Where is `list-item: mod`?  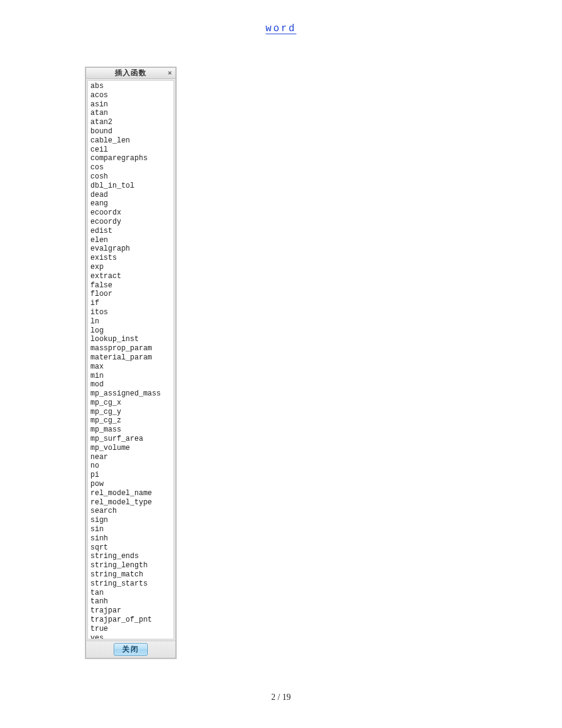 list-item: mod is located at coordinates (132, 385).